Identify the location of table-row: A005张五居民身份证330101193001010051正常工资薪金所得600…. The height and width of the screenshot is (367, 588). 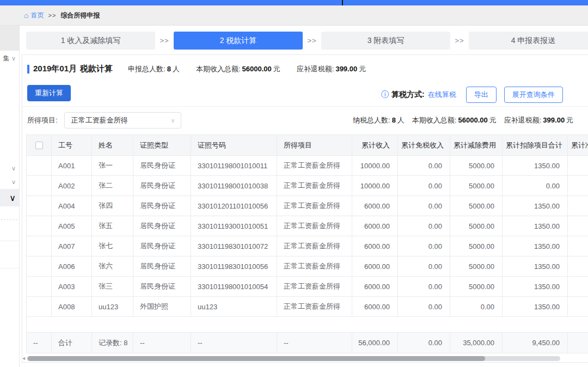
(307, 227).